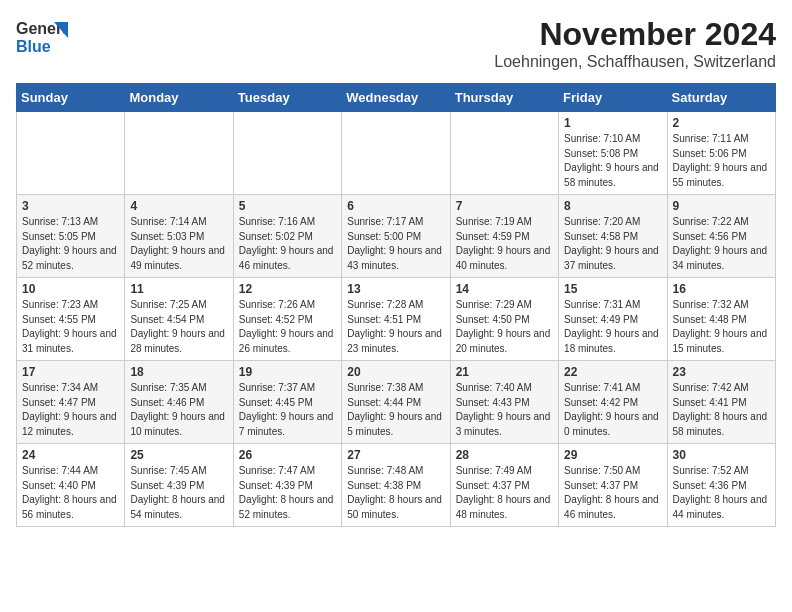 This screenshot has height=612, width=792. Describe the element at coordinates (34, 46) in the screenshot. I see `svg-text: Blue` at that location.